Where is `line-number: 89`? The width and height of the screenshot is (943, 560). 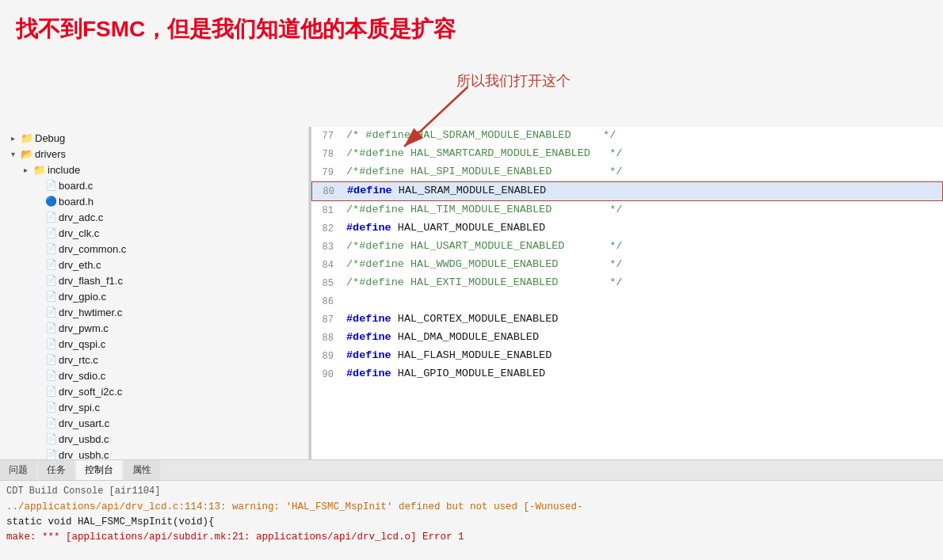
line-number: 89 is located at coordinates (326, 356).